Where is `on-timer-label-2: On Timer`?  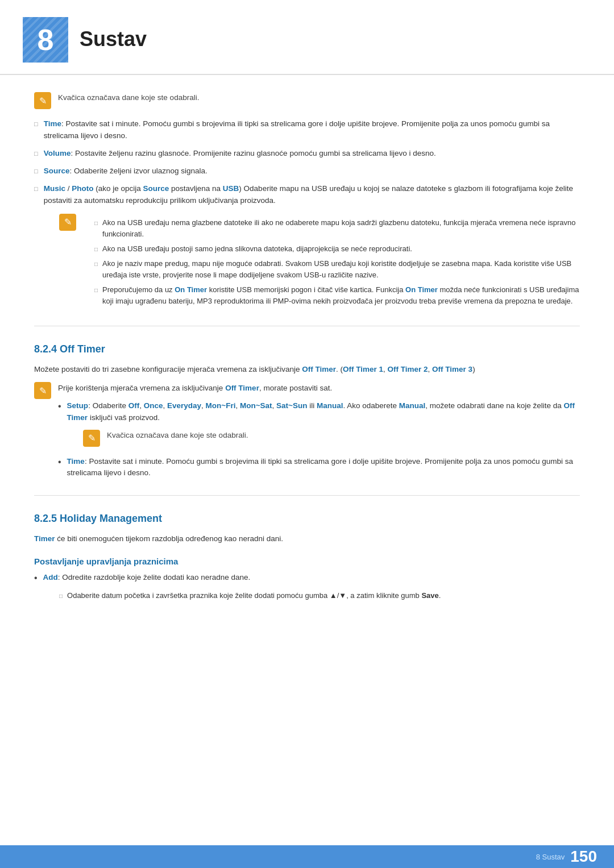
on-timer-label-2: On Timer is located at coordinates (422, 290).